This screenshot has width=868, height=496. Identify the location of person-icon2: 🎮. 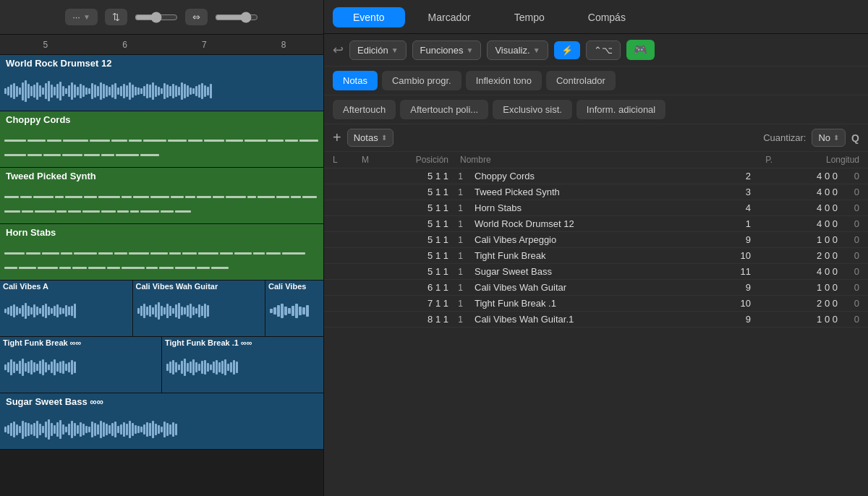
(641, 49).